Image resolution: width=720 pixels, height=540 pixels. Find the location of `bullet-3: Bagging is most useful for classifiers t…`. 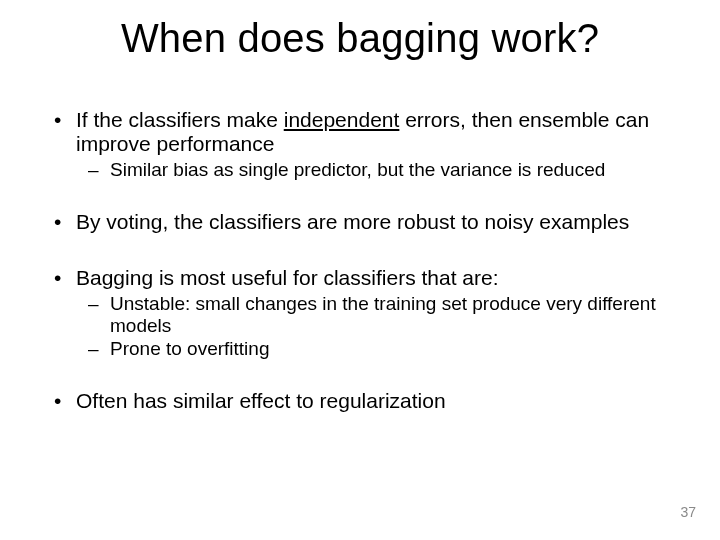

bullet-3: Bagging is most useful for classifiers t… is located at coordinates (362, 278).